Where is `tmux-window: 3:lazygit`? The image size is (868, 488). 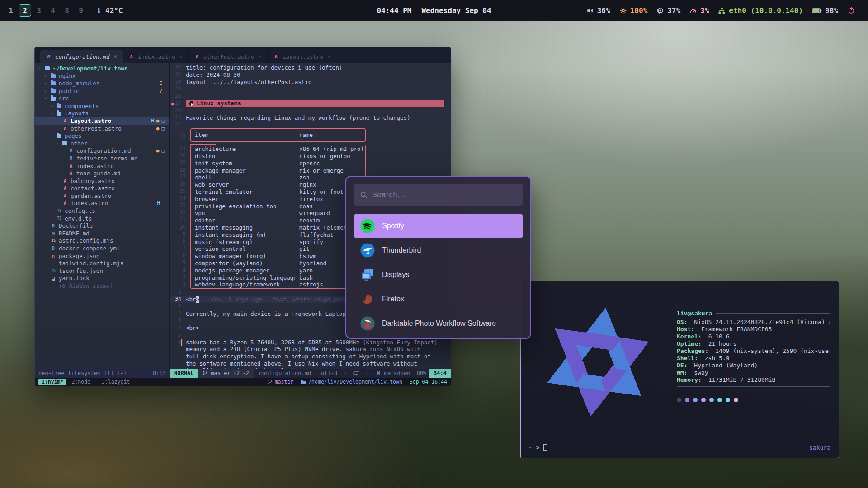
tmux-window: 3:lazygit is located at coordinates (116, 382).